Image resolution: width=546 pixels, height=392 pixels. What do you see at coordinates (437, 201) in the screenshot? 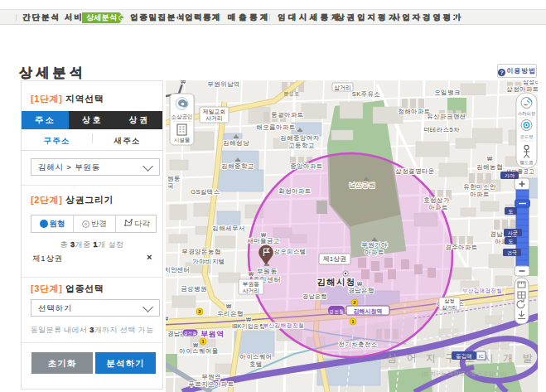
I see `svg-text: 호성상가` at bounding box center [437, 201].